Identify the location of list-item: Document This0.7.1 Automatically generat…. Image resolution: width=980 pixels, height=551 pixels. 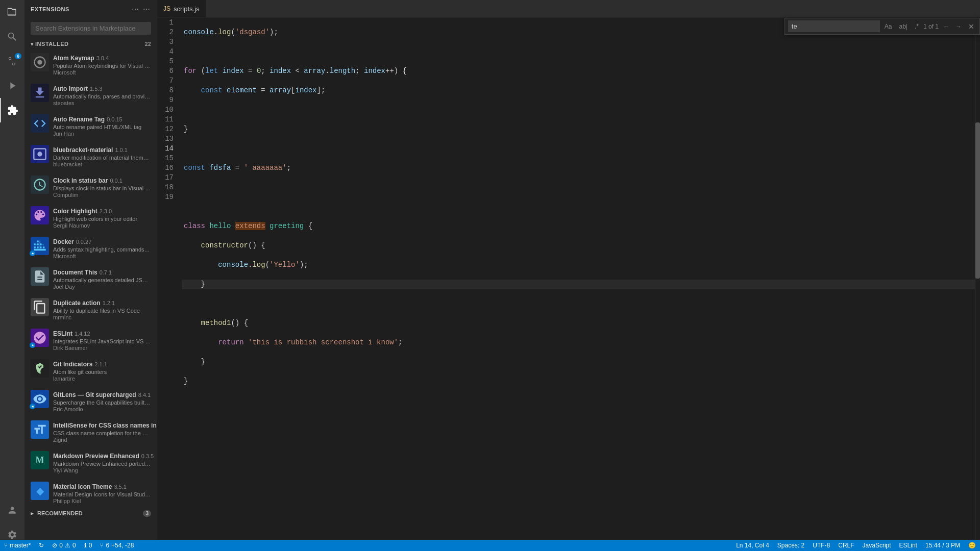
(91, 279).